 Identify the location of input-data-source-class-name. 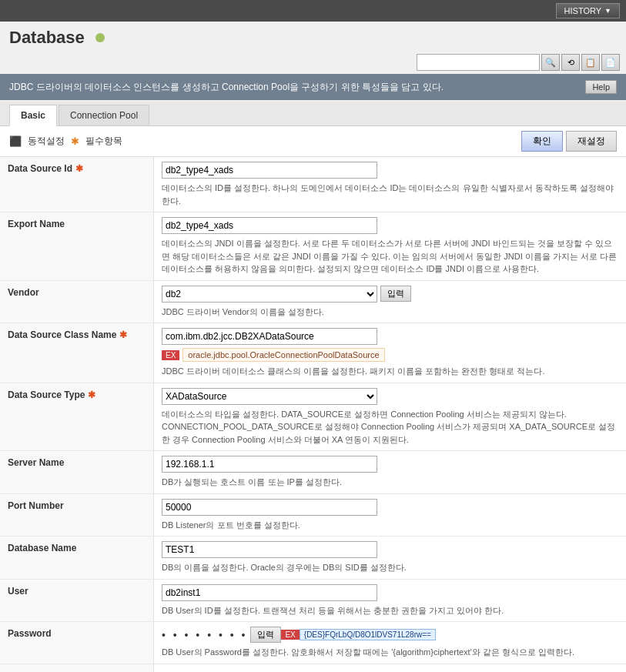
(269, 336).